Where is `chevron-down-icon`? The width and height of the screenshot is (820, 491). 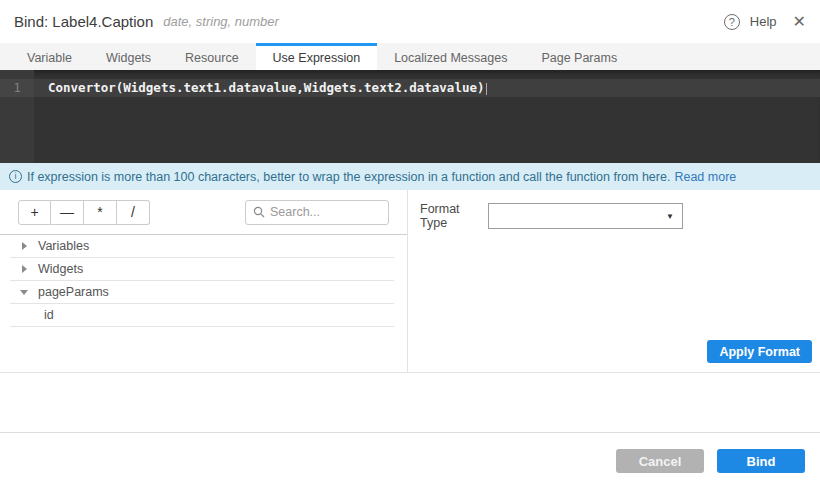
chevron-down-icon is located at coordinates (24, 292).